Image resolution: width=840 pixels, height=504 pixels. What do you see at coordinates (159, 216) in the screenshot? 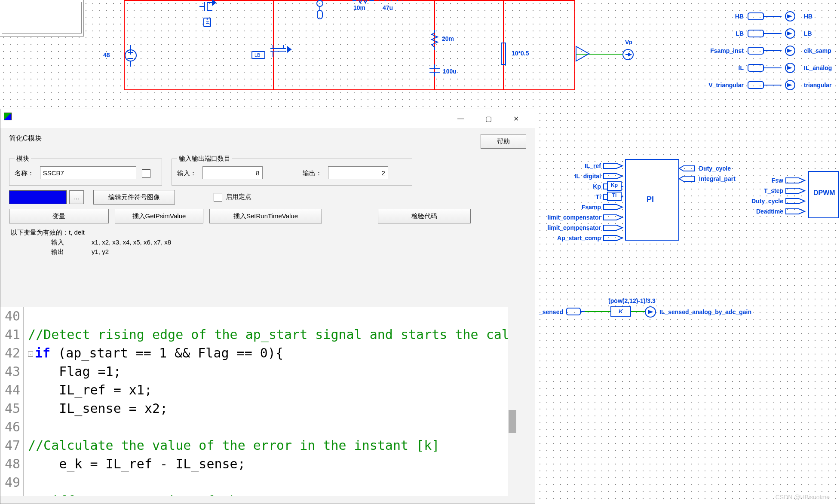
I see `insert-getpsim-button: 插入GetPsimValue` at bounding box center [159, 216].